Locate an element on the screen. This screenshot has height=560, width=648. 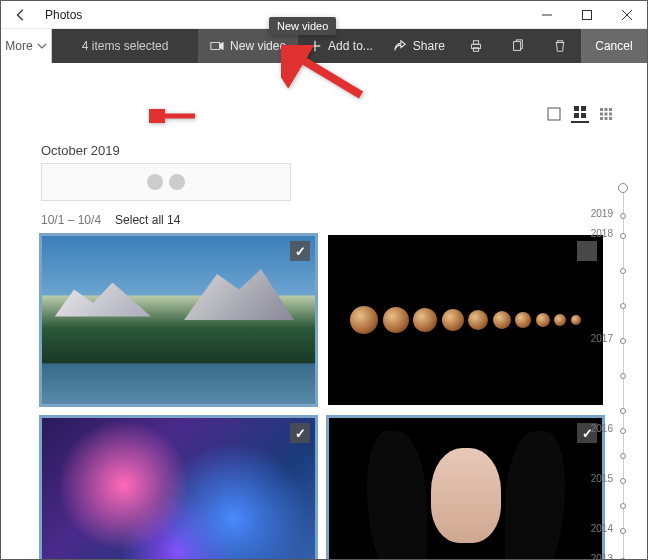
share-button: Share is located at coordinates (419, 46).